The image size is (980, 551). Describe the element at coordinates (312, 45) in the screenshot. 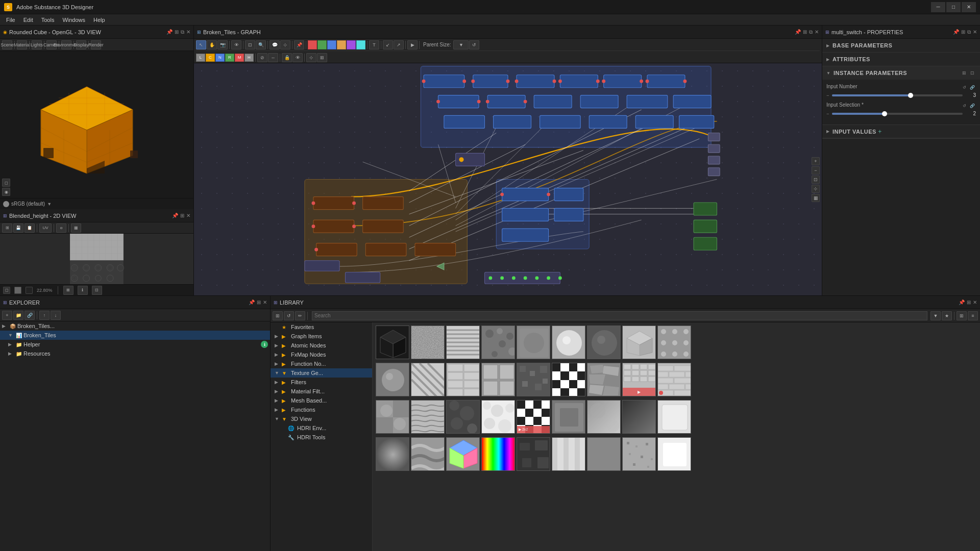

I see `tb-color-red` at that location.